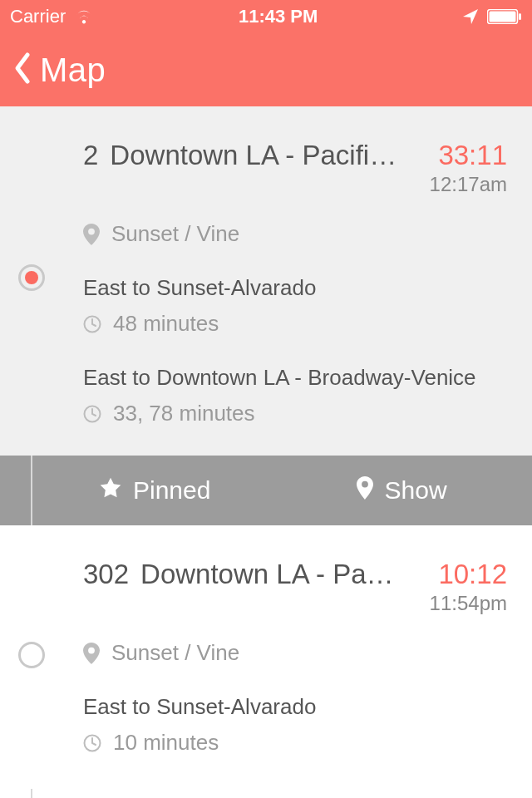  I want to click on nav-bar: Map, so click(266, 70).